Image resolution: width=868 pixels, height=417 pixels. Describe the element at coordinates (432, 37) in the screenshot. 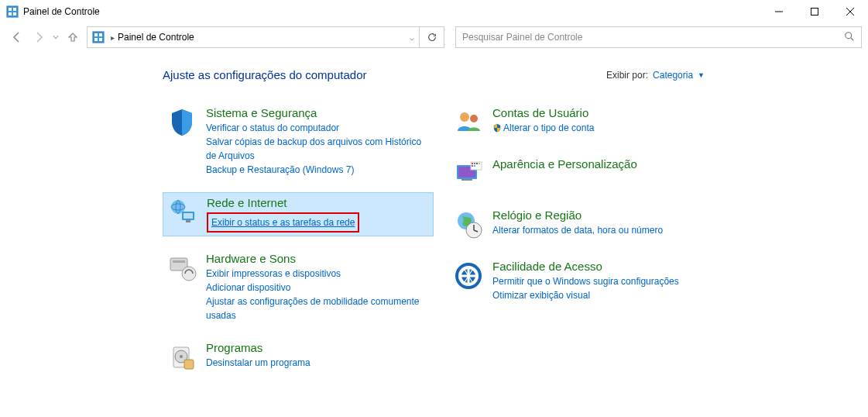

I see `refresh-button` at that location.